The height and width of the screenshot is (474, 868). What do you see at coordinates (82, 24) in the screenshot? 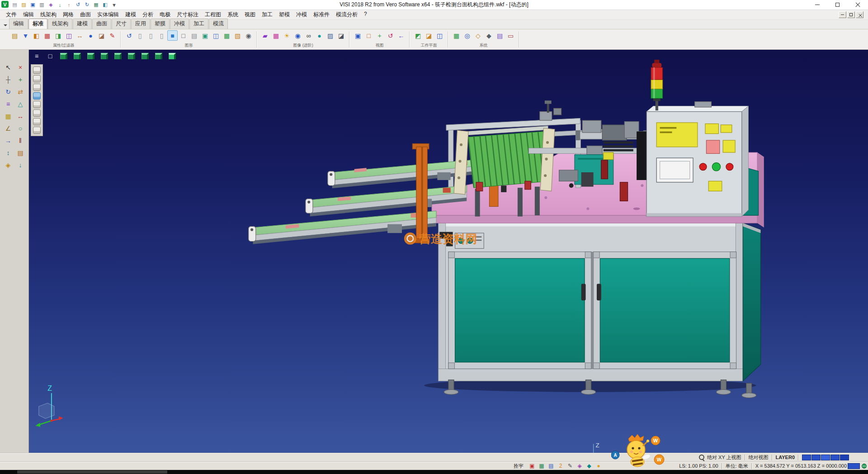
I see `tab: 建模` at bounding box center [82, 24].